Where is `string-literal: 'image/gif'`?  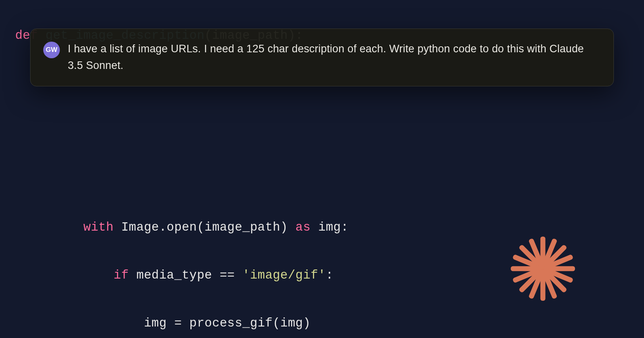
string-literal: 'image/gif' is located at coordinates (284, 275).